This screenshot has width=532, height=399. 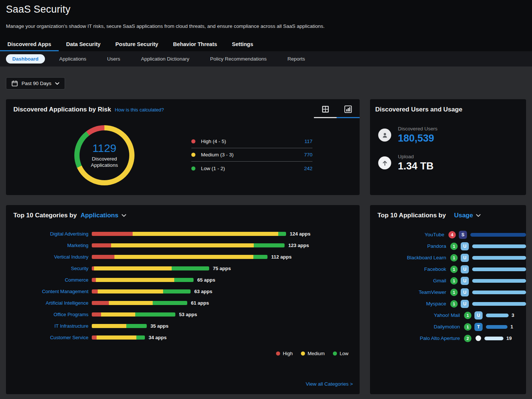 I want to click on application-label: Dailymotion, so click(x=419, y=327).